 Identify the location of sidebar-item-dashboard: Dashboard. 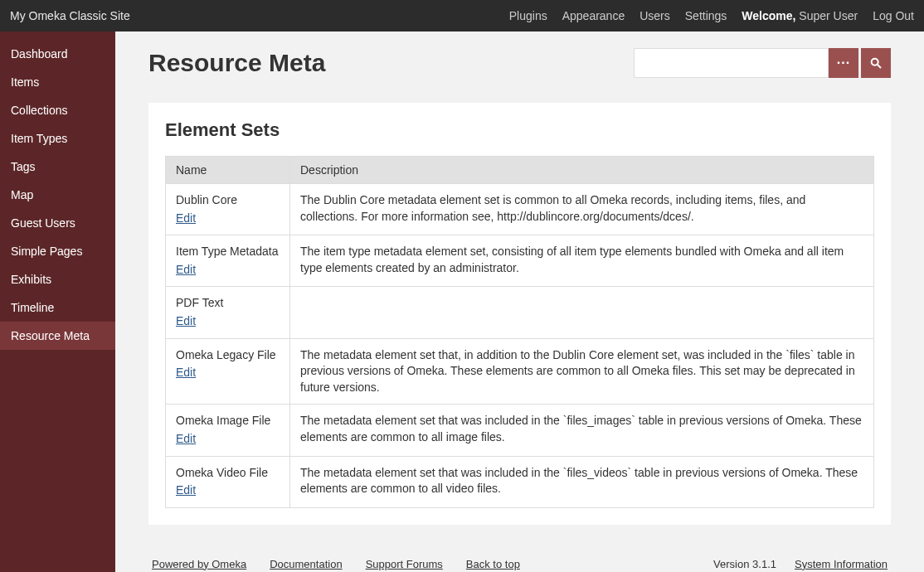
(58, 54).